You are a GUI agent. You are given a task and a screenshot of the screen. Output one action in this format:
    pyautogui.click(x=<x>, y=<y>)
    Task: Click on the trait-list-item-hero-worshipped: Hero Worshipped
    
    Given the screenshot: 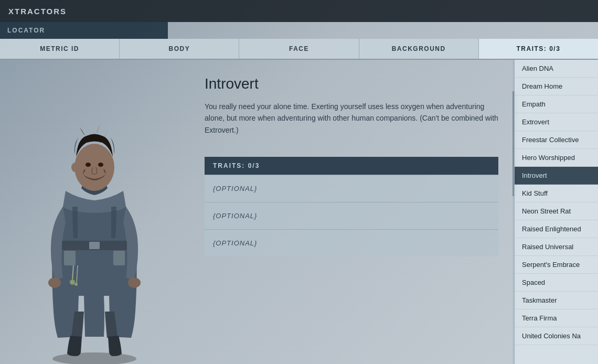 What is the action you would take?
    pyautogui.click(x=556, y=158)
    